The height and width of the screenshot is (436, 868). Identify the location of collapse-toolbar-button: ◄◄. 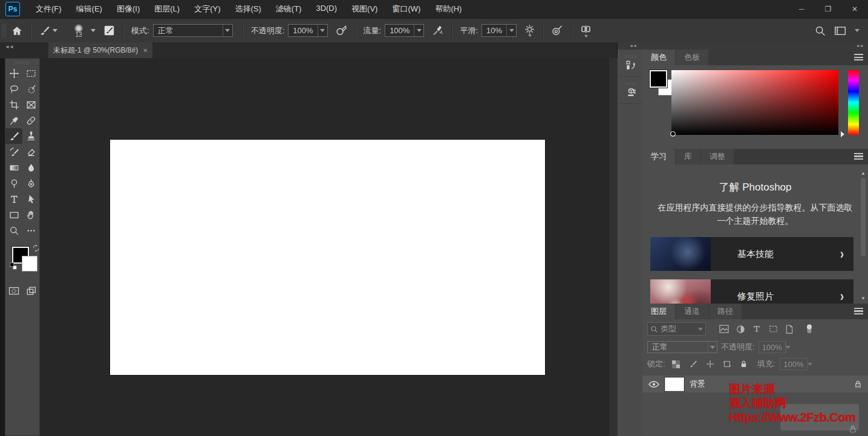
(9, 47).